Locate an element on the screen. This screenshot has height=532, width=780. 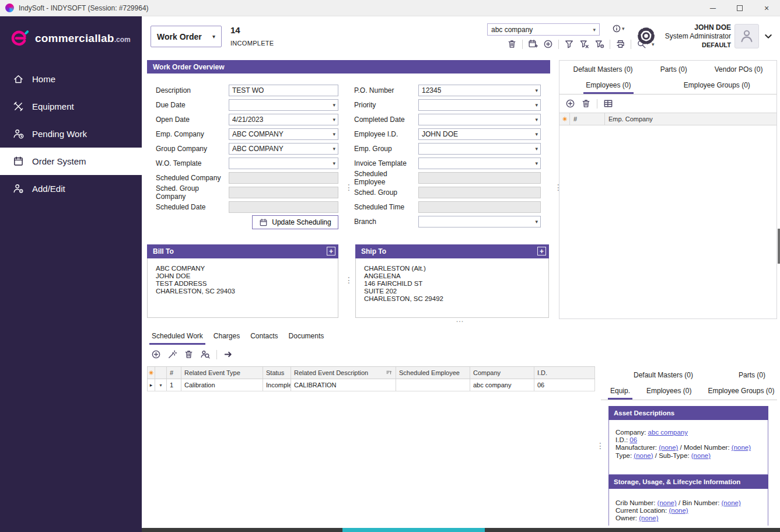
tab-documents: Documents is located at coordinates (307, 338).